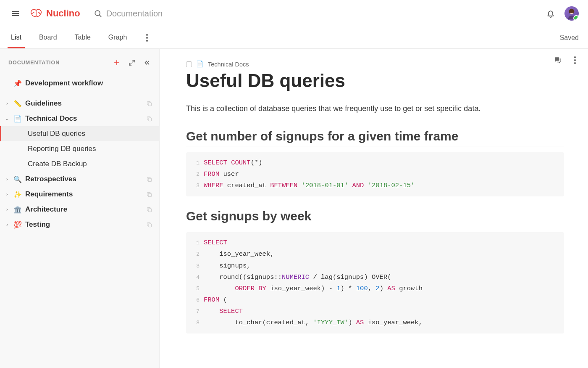 The height and width of the screenshot is (368, 588). What do you see at coordinates (80, 164) in the screenshot?
I see `sidebar-child-create-db-backup: Create DB Backup` at bounding box center [80, 164].